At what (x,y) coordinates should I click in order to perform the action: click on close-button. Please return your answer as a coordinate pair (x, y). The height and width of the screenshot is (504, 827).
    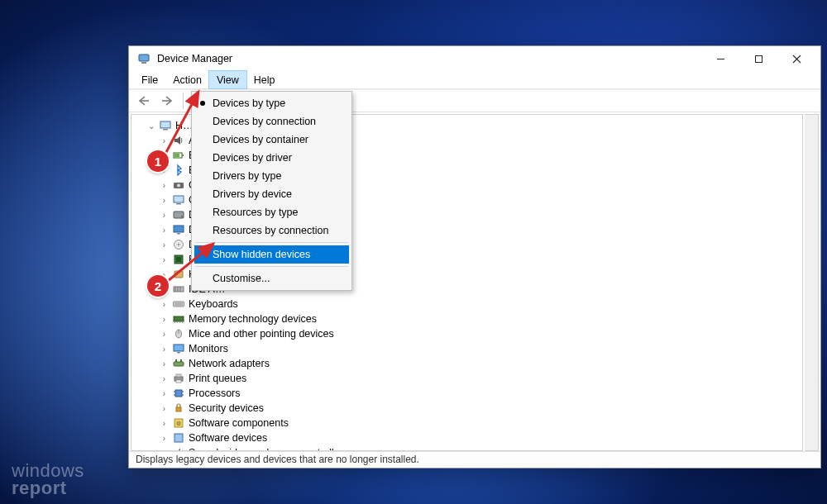
    Looking at the image, I should click on (796, 59).